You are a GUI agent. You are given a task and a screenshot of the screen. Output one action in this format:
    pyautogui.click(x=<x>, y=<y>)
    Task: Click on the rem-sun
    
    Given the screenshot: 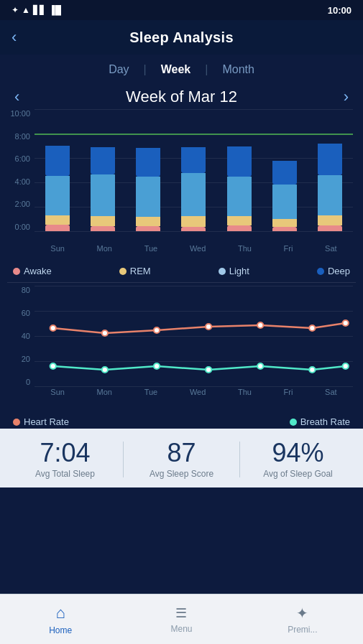 What is the action you would take?
    pyautogui.click(x=58, y=220)
    